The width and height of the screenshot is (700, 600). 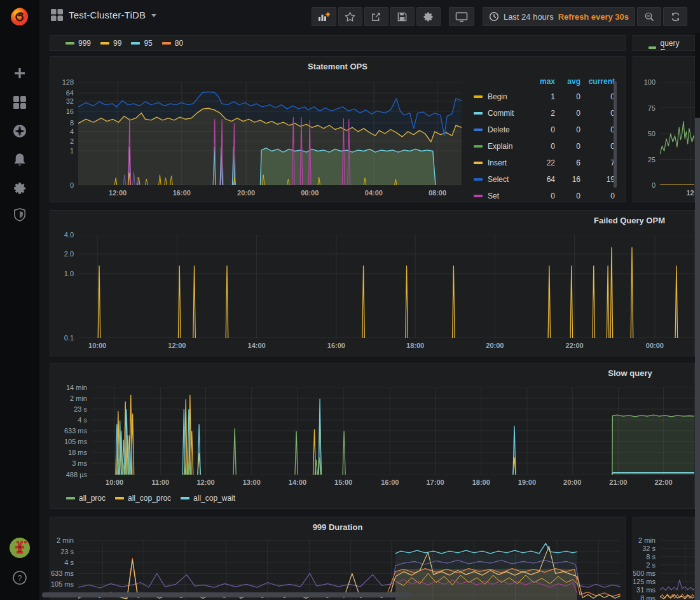 I want to click on statement-ops-legend-table: maxavgcurrentBegin100Commit200Delete000E…, so click(x=542, y=137).